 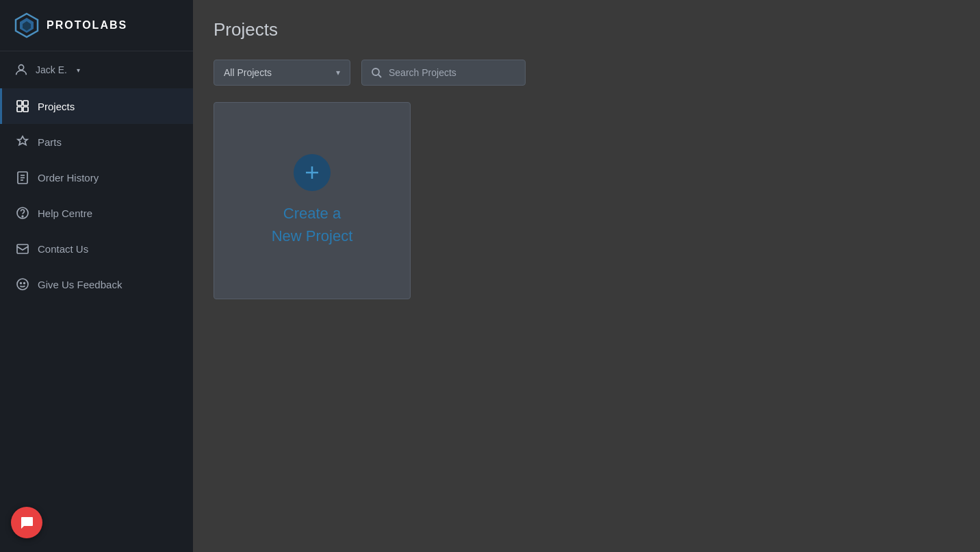 What do you see at coordinates (23, 249) in the screenshot?
I see `contact-icon` at bounding box center [23, 249].